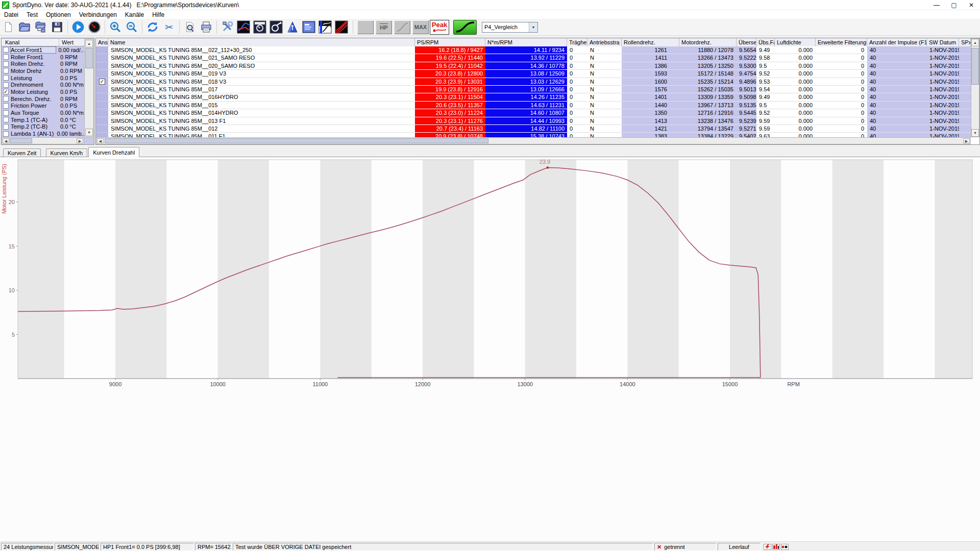  I want to click on power-curve-button, so click(465, 28).